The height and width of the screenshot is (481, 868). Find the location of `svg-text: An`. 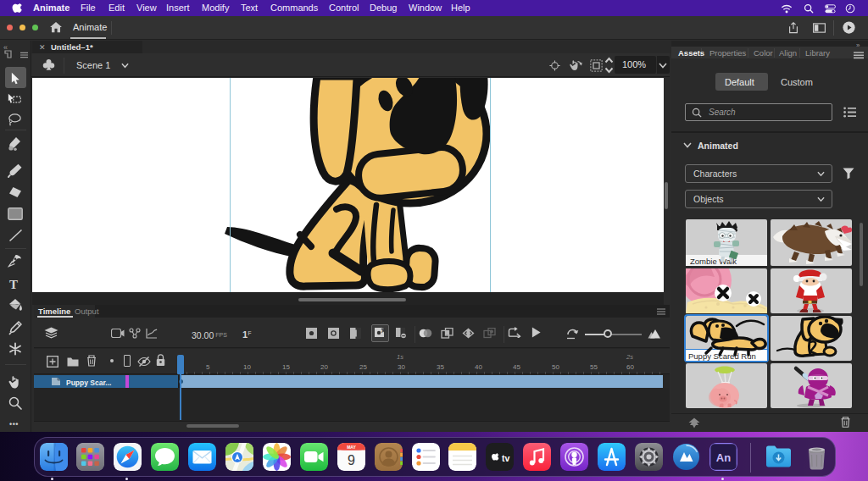

svg-text: An is located at coordinates (724, 457).